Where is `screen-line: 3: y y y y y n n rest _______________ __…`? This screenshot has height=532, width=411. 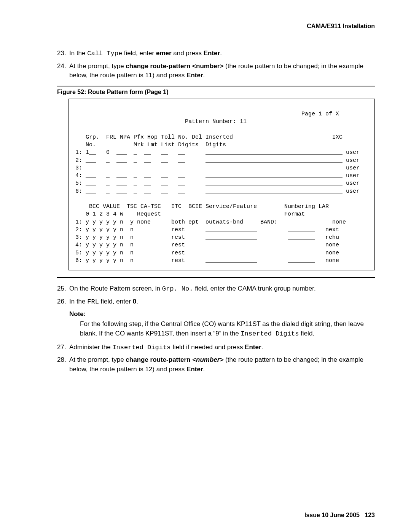 screen-line: 3: y y y y y n n rest _______________ __… is located at coordinates (206, 238).